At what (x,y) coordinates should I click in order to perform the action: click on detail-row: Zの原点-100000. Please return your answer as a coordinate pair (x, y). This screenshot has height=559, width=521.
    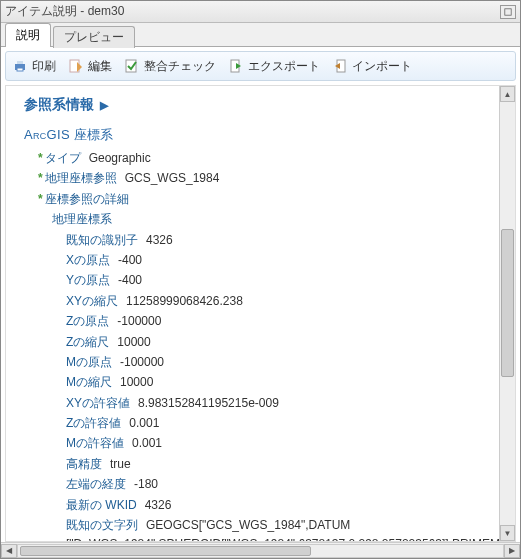
    Looking at the image, I should click on (284, 321).